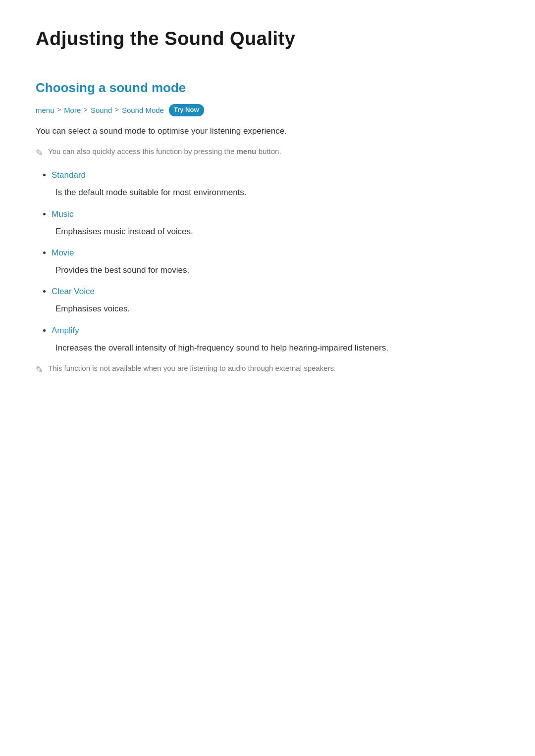  What do you see at coordinates (40, 153) in the screenshot?
I see `pencil-icon-1: ✎` at bounding box center [40, 153].